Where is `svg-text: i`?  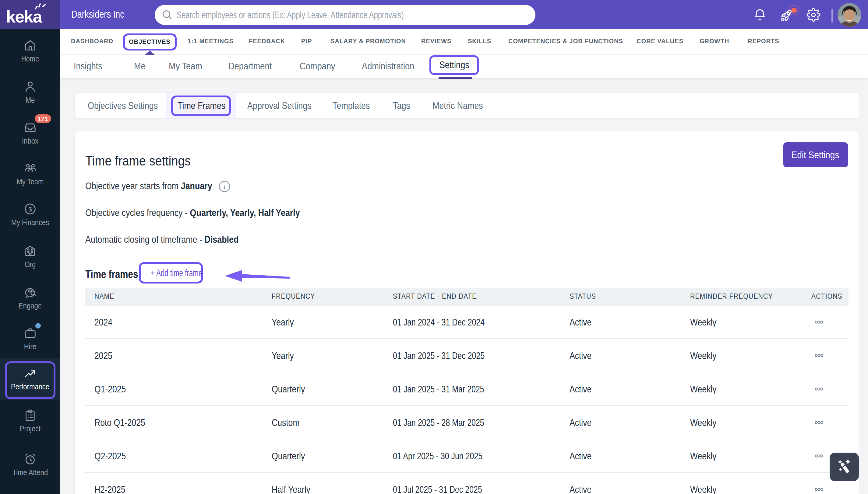
svg-text: i is located at coordinates (224, 187).